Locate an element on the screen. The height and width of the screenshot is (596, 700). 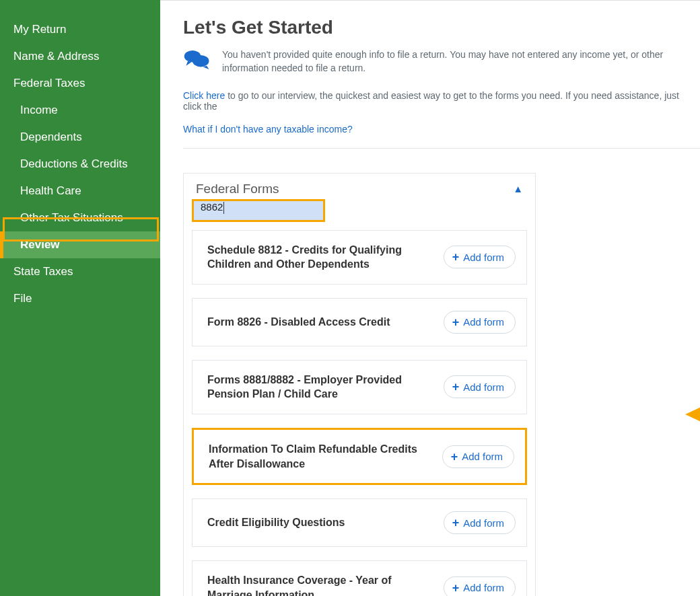
form-row-8826: Form 8826 - Disabled Access Credit + Add… is located at coordinates (359, 322).